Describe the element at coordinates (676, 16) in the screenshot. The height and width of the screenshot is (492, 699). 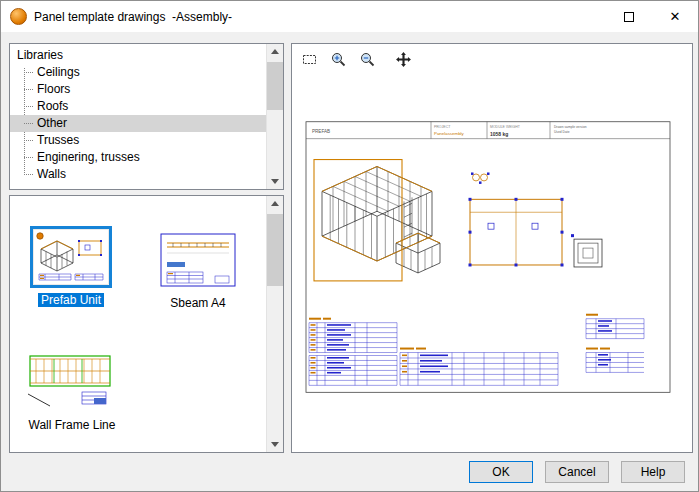
I see `close-icon: ✕` at that location.